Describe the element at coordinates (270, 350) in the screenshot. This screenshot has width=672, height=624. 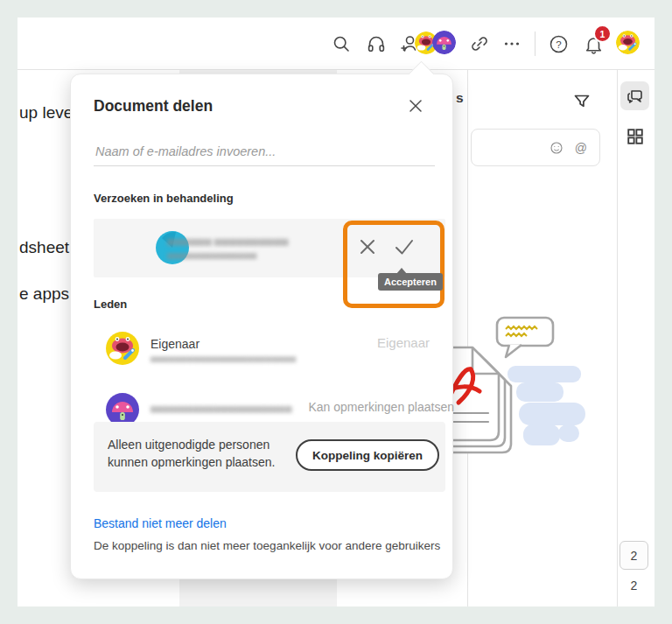
I see `member-row-owner: Eigenaar ▅▅▅▅▅▅▅▅▅▅▅▅▅▅▅▅▅▅▅▅▅▅▅▅ Eigena…` at that location.